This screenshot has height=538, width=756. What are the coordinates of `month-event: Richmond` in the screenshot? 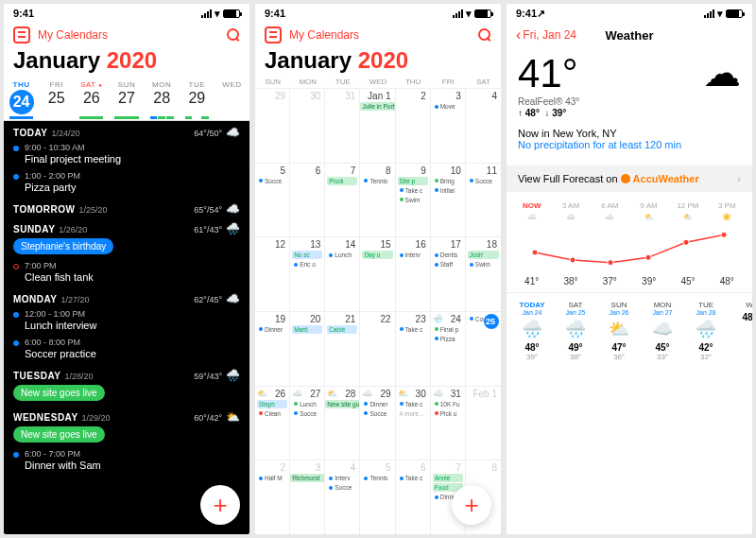 It's located at (308, 478).